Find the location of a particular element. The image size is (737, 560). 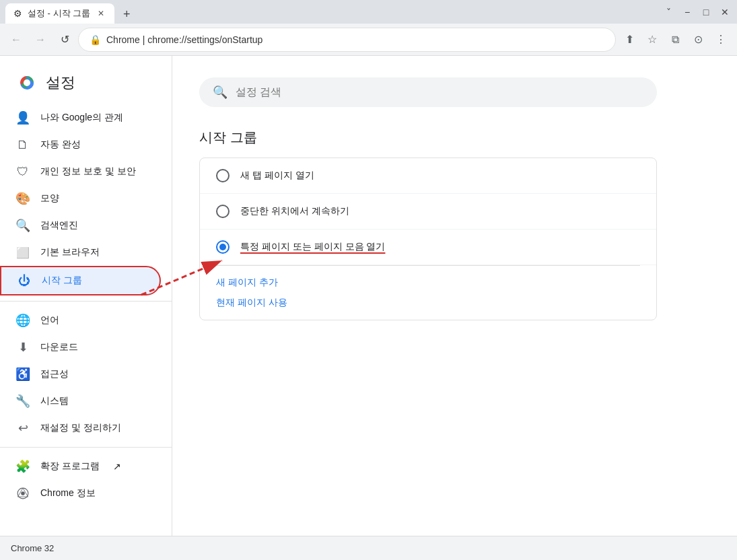

forward-icon: → is located at coordinates (40, 40).